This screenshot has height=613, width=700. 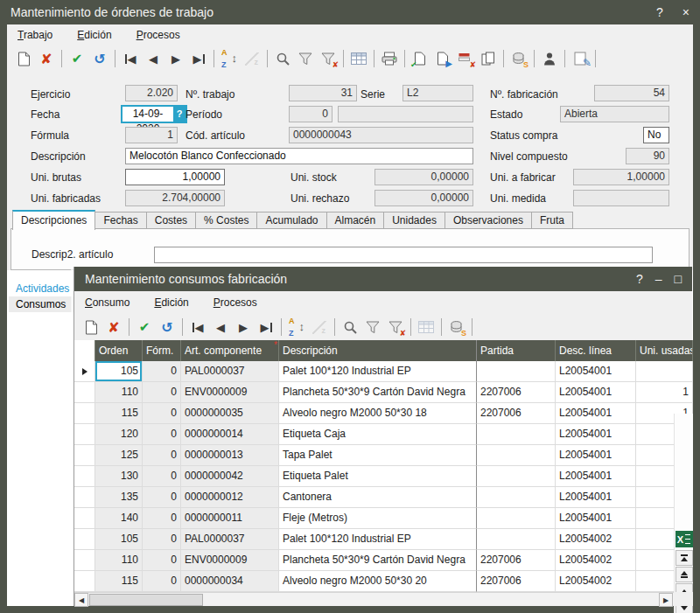 I want to click on formula-field: 1, so click(x=151, y=135).